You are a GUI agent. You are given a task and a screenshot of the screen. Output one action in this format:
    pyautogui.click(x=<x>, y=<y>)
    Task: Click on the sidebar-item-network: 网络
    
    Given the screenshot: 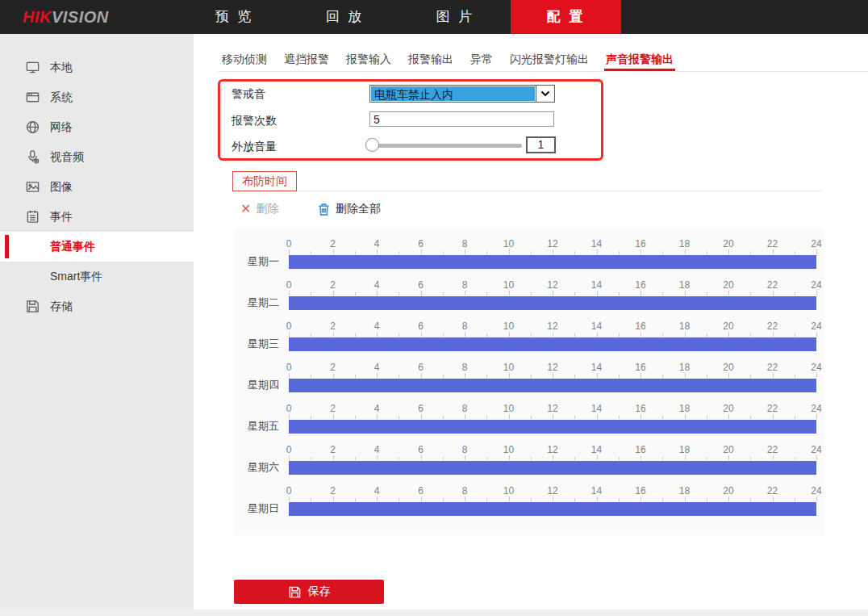 What is the action you would take?
    pyautogui.click(x=97, y=128)
    